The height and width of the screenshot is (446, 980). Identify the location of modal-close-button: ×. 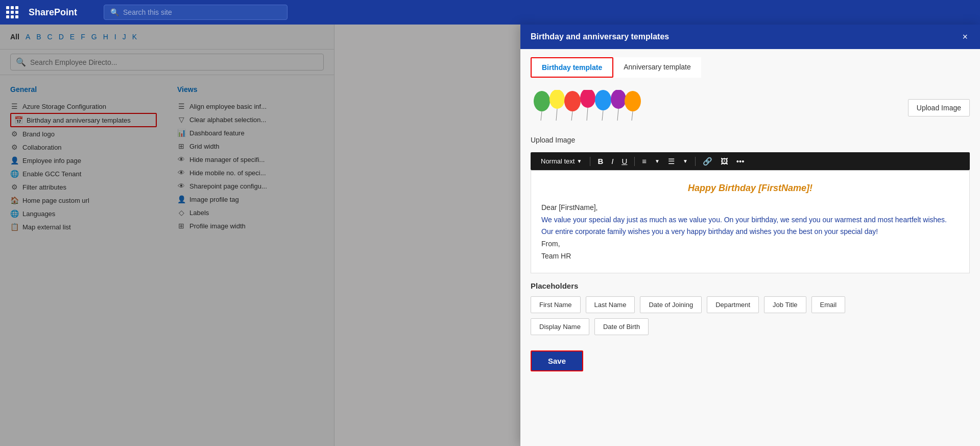
(965, 37).